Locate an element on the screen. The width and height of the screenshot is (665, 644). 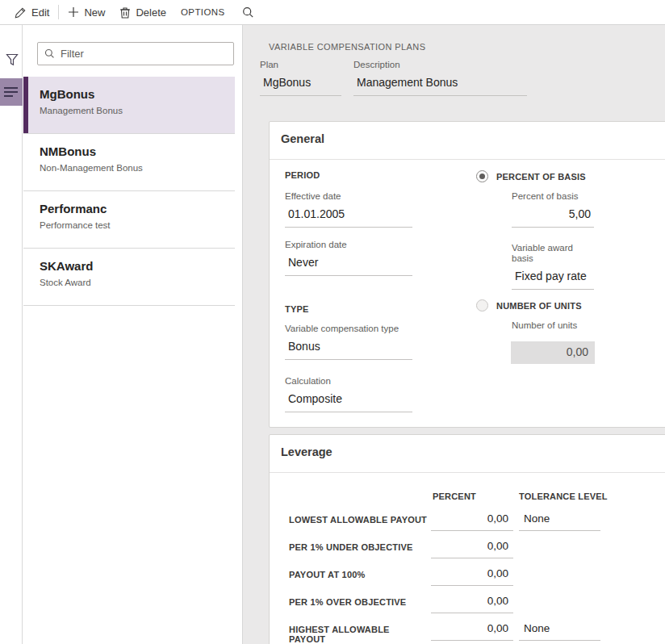
compensation-type-label: Variable compensation type is located at coordinates (349, 329).